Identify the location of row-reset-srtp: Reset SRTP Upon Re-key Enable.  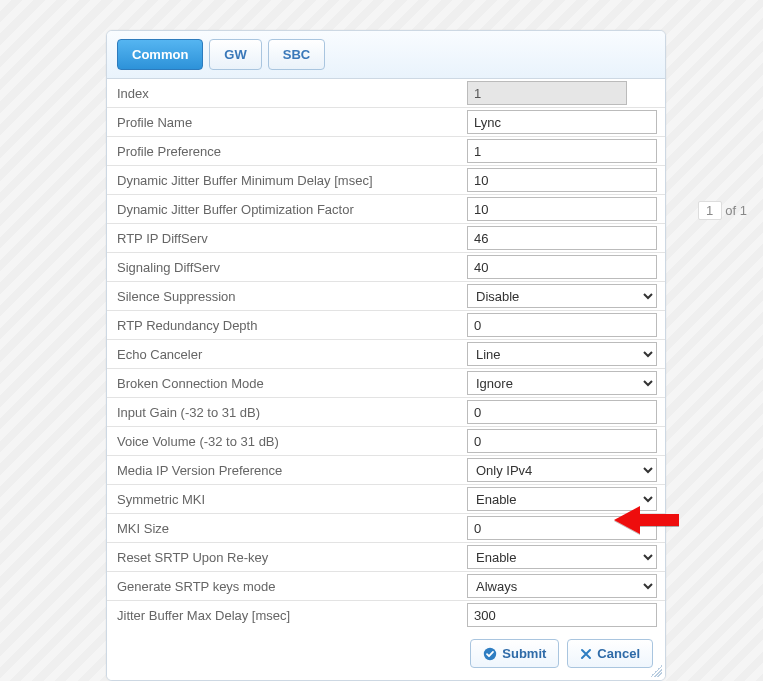
(386, 558).